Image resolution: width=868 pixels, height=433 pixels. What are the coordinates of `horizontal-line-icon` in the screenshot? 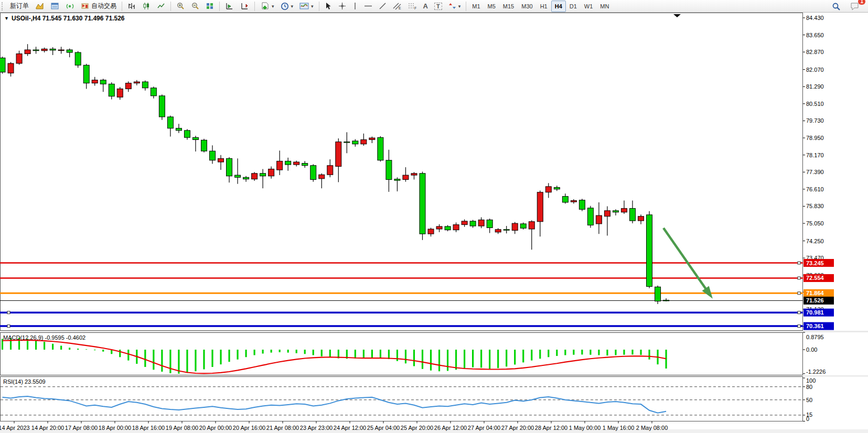 It's located at (368, 6).